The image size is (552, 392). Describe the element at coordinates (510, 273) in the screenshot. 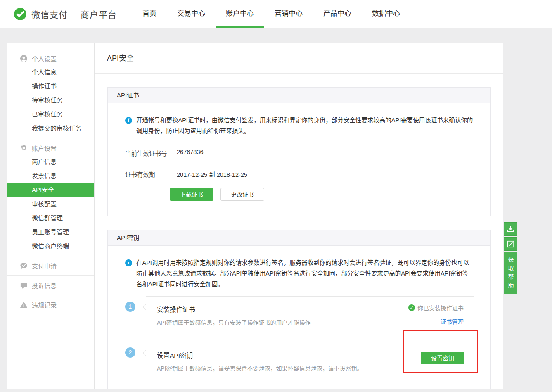

I see `get-help-button: 获取帮助` at that location.